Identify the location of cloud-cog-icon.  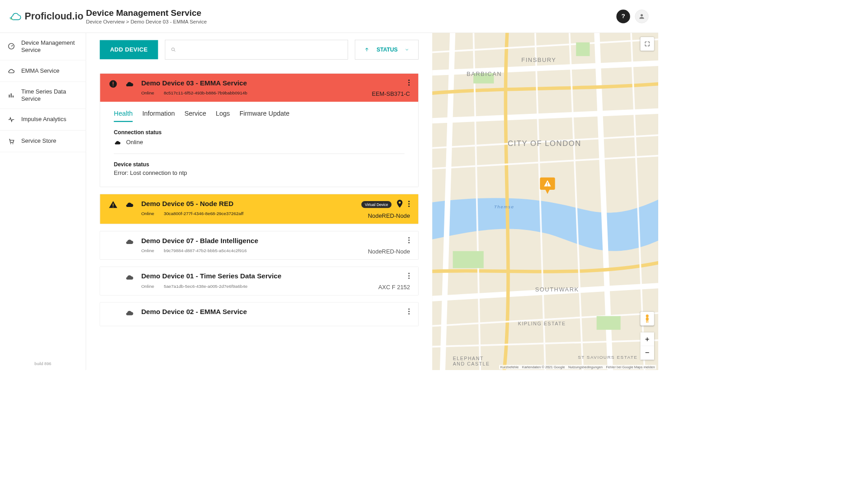
(11, 71).